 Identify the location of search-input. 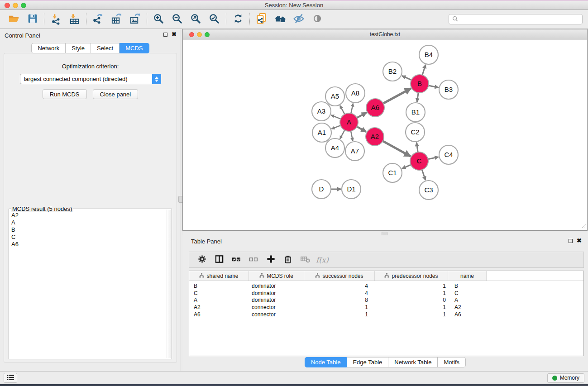
(520, 19).